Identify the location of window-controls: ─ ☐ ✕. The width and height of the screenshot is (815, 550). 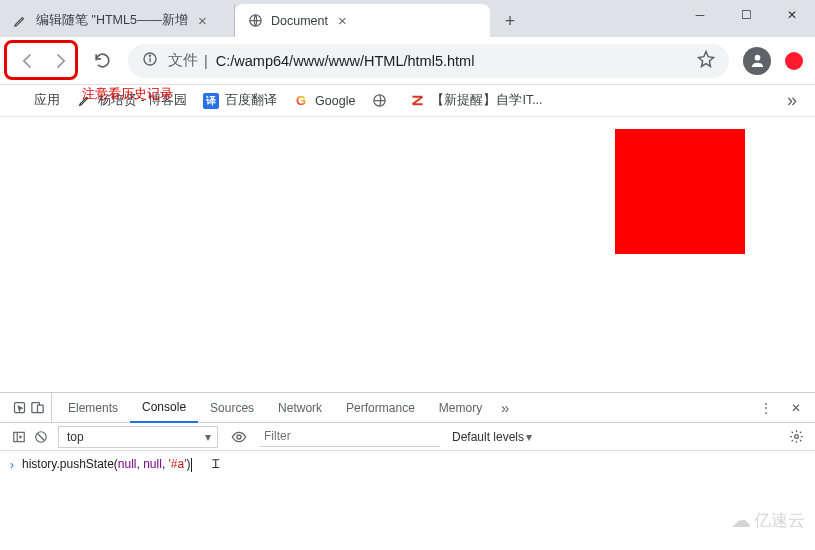
(746, 15).